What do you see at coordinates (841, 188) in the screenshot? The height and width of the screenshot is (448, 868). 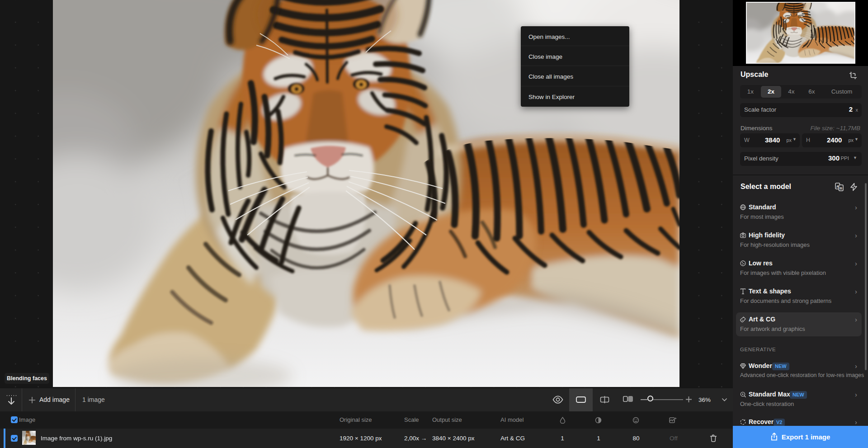 I see `svg-text: B` at bounding box center [841, 188].